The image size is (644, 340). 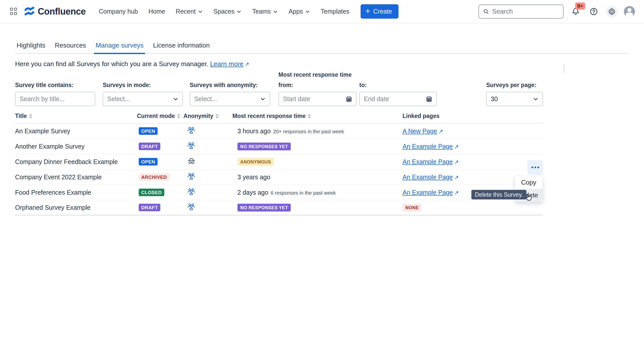 I want to click on mode-filter-select: Select..., so click(x=143, y=99).